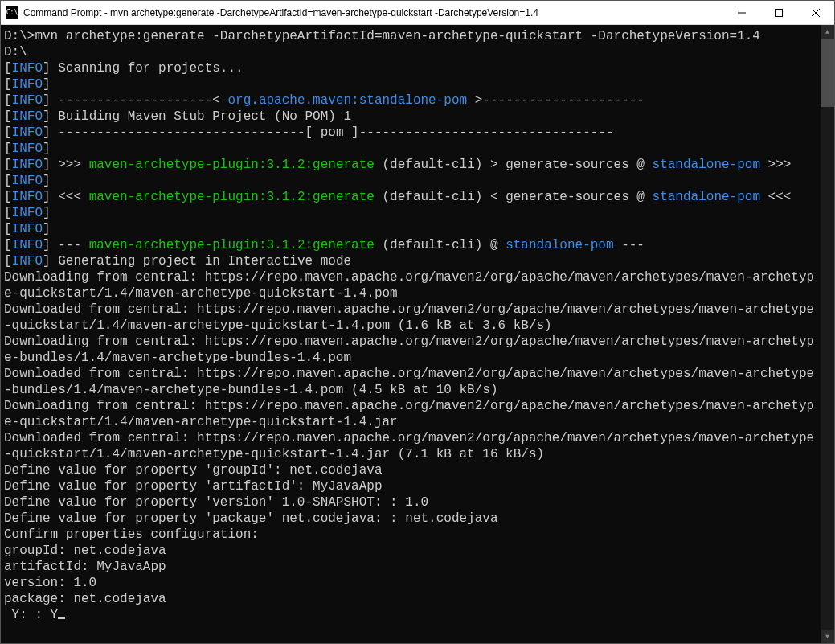 Image resolution: width=835 pixels, height=644 pixels. Describe the element at coordinates (779, 13) in the screenshot. I see `maximize-button` at that location.